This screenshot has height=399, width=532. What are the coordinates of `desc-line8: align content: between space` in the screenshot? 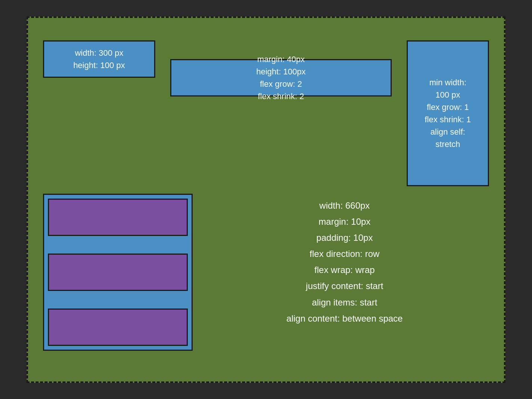 It's located at (345, 319).